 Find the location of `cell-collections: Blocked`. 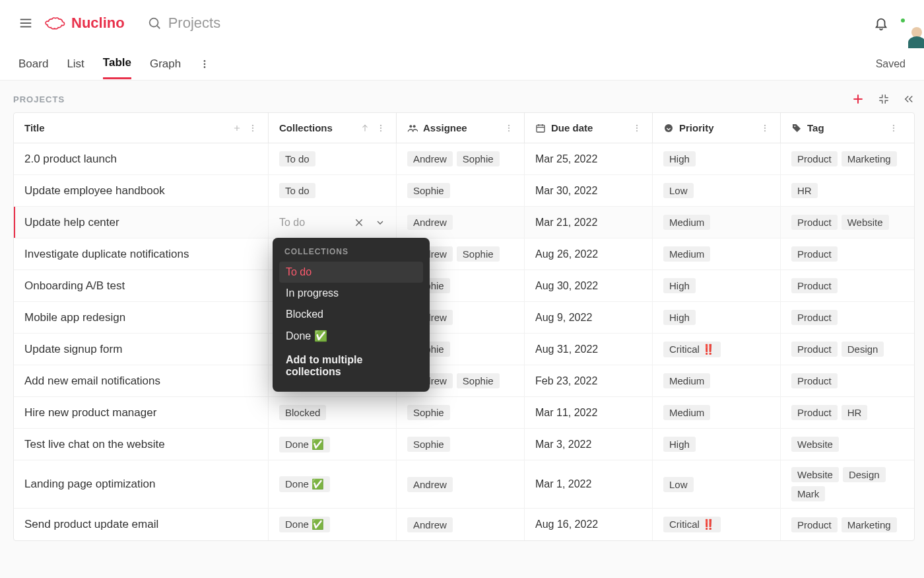

cell-collections: Blocked is located at coordinates (333, 412).